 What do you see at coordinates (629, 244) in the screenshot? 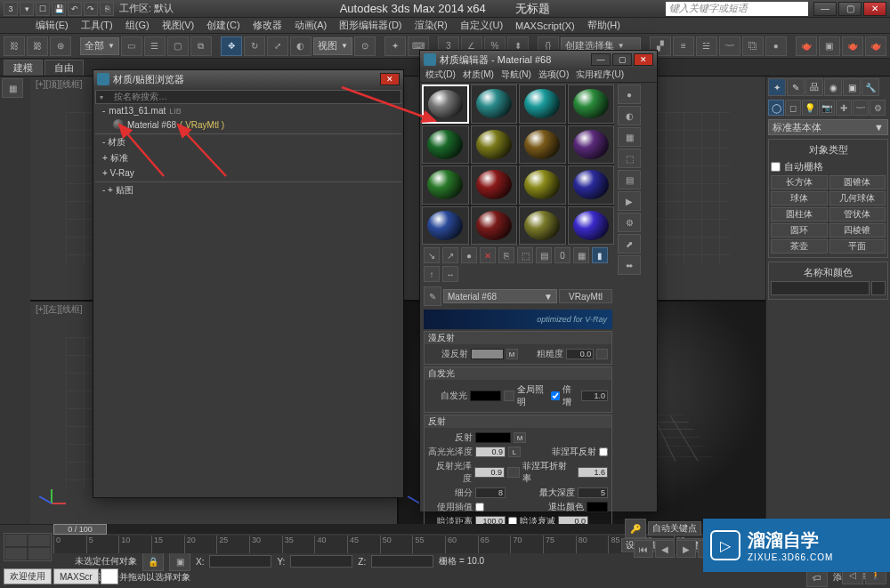
I see `select-by-mat-icon: ⬈` at bounding box center [629, 244].